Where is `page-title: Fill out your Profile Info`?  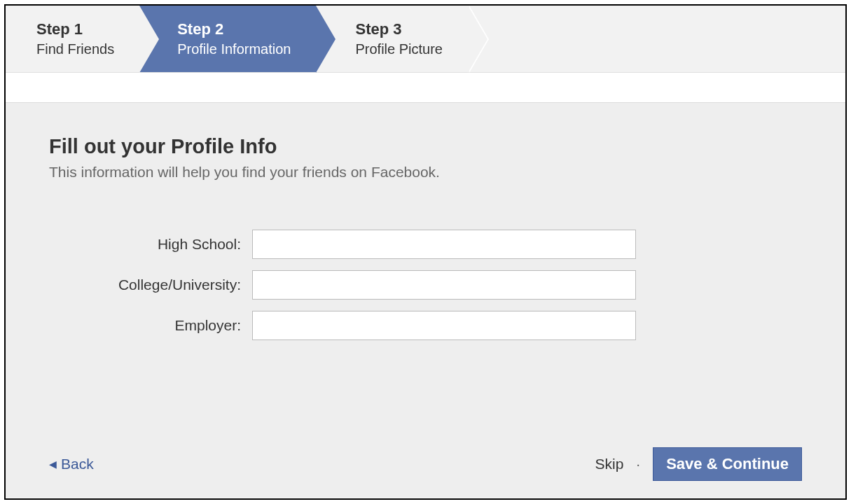 page-title: Fill out your Profile Info is located at coordinates (426, 147).